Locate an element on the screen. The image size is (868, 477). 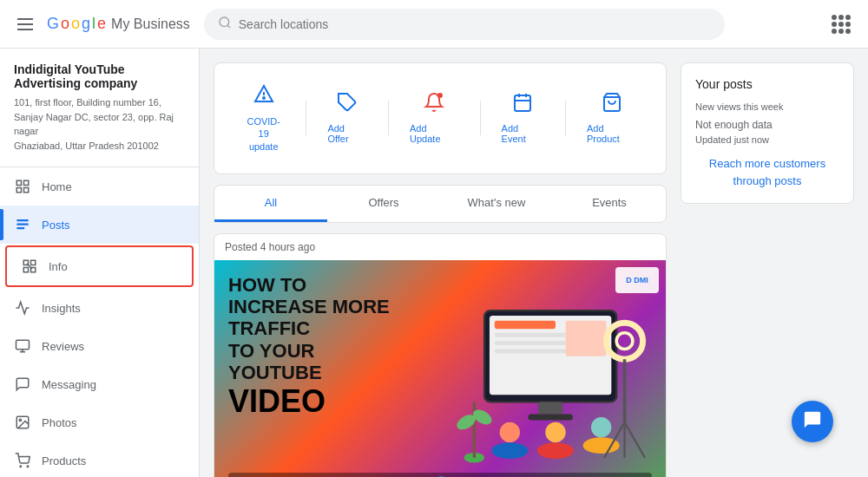
your-posts-card: Your posts New views this week Not enoug… is located at coordinates (767, 134).